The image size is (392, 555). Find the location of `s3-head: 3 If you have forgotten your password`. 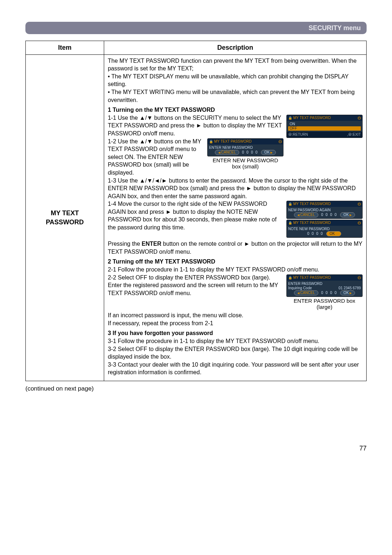

s3-head: 3 If you have forgotten your password is located at coordinates (235, 333).